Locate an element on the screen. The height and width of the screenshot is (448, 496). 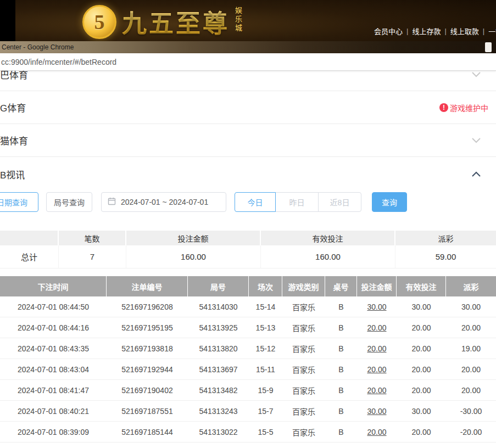
cell-bet-time: 2024-07-01 08:44:50 is located at coordinates (53, 306).